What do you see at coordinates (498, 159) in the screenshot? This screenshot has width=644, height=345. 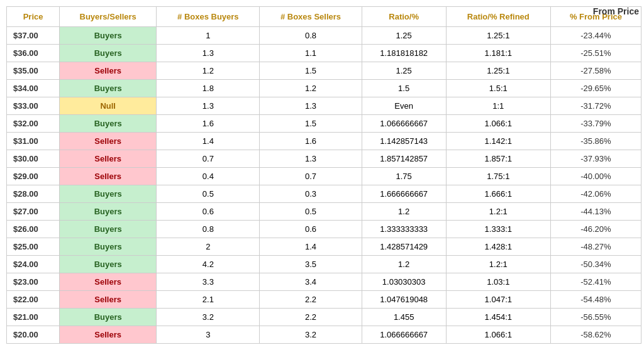 I see `ratio-refined-cell: 1.857:1` at bounding box center [498, 159].